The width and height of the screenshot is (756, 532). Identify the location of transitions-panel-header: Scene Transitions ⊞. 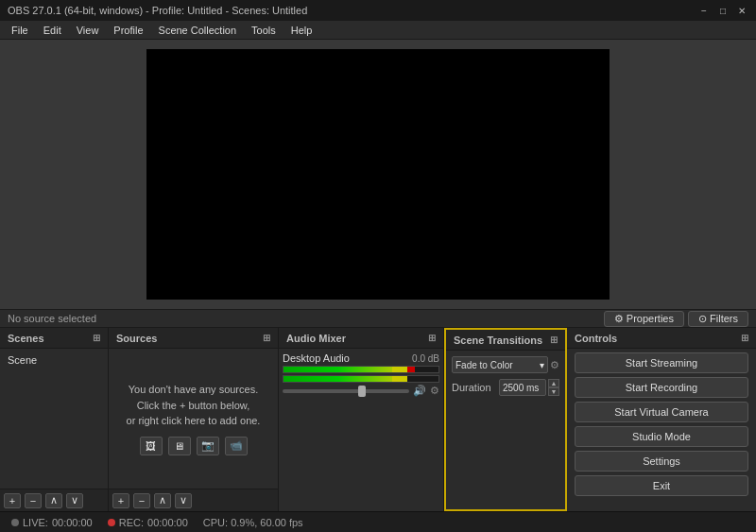
(506, 340).